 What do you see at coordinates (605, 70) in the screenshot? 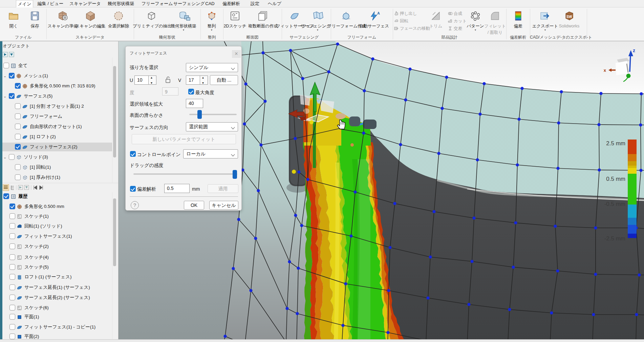
I see `svg-text: x` at bounding box center [605, 70].